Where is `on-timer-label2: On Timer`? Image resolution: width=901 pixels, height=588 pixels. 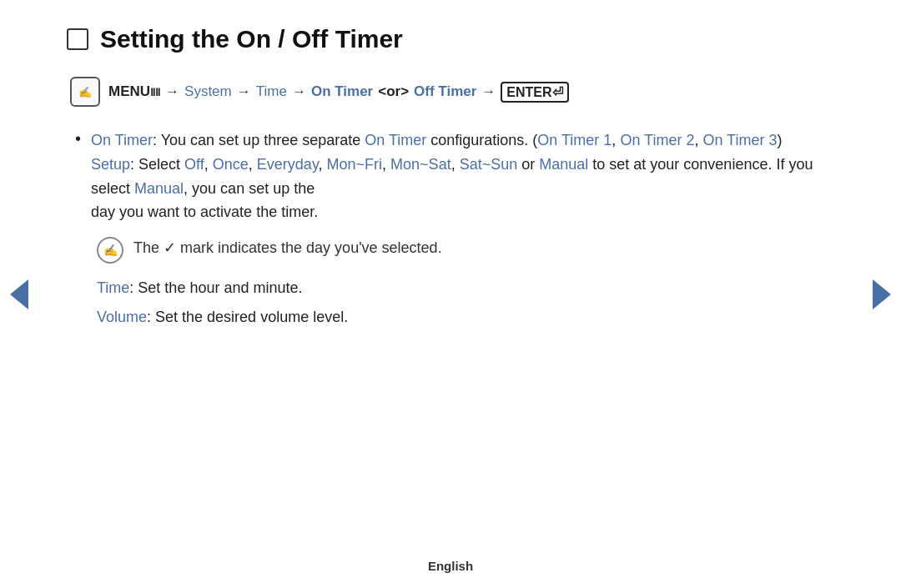
on-timer-label2: On Timer is located at coordinates (395, 140).